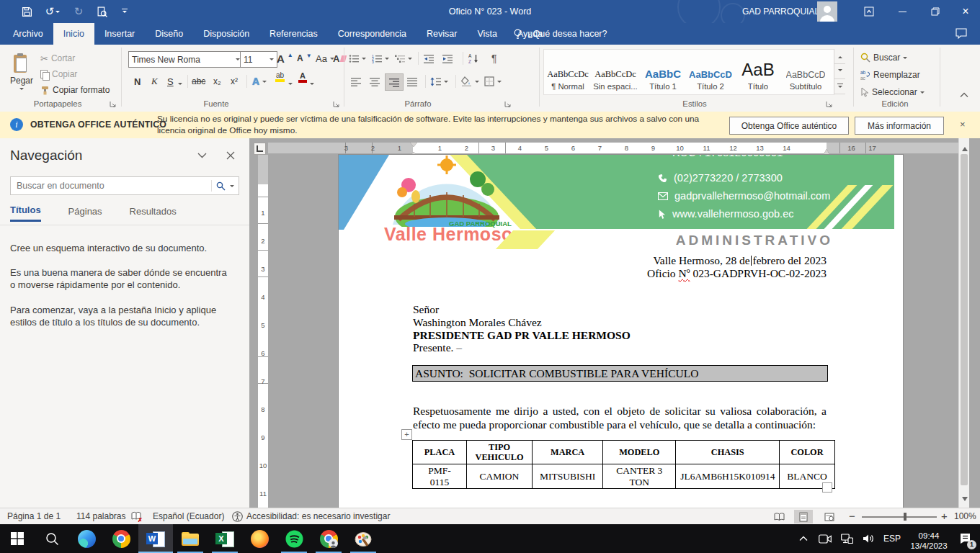 This screenshot has width=980, height=553. What do you see at coordinates (779, 517) in the screenshot?
I see `read-mode-view-button` at bounding box center [779, 517].